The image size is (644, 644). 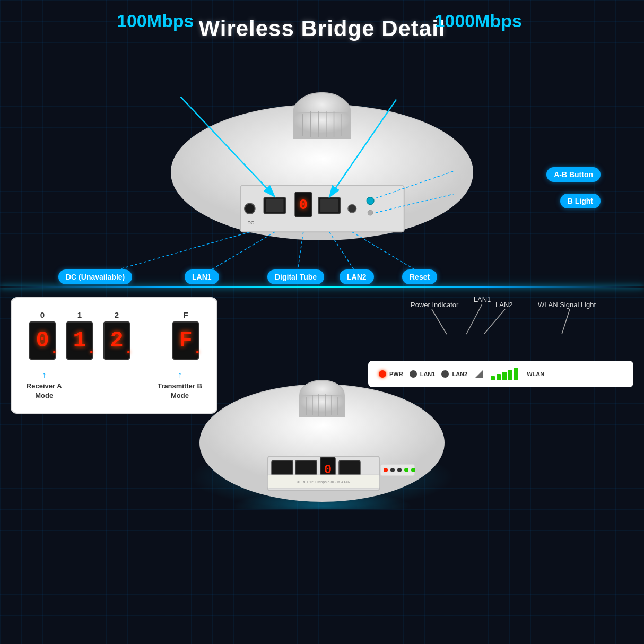 I want to click on digit-row: 0 0 1 1 2 2 F F, so click(x=114, y=335).